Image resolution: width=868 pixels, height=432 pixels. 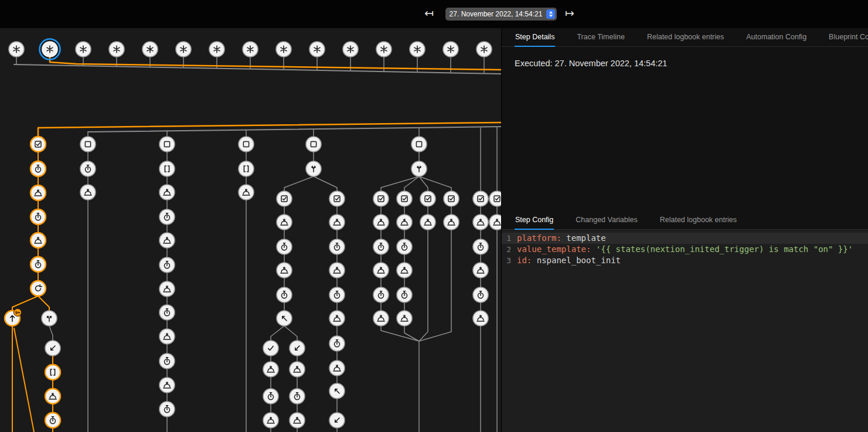 What do you see at coordinates (551, 14) in the screenshot?
I see `select-stepper-icon` at bounding box center [551, 14].